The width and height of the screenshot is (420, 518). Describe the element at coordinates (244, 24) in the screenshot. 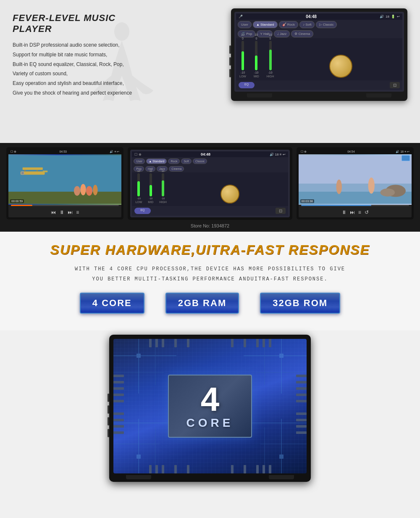

I see `preset-user: User` at that location.